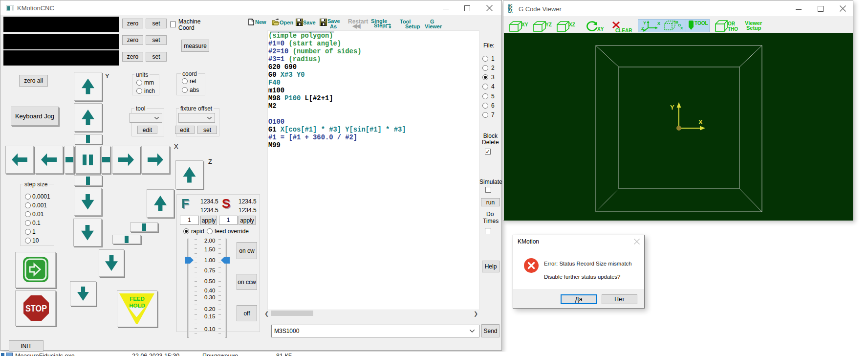  What do you see at coordinates (643, 28) in the screenshot?
I see `svg-text: Z` at bounding box center [643, 28].